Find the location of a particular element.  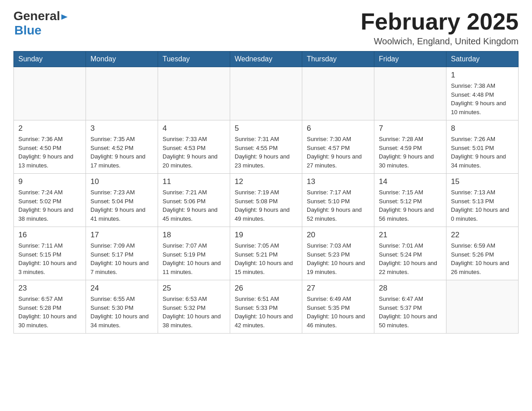

day-info: Sunrise: 7:09 AMSunset: 5:17 PMDaylight:… is located at coordinates (122, 259).